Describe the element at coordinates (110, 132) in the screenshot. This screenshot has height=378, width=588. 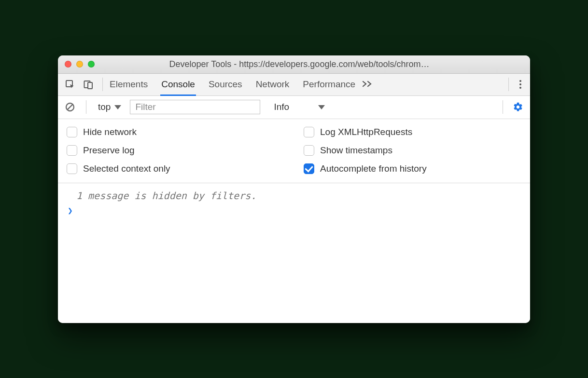
I see `checkbox-label: Hide network` at that location.